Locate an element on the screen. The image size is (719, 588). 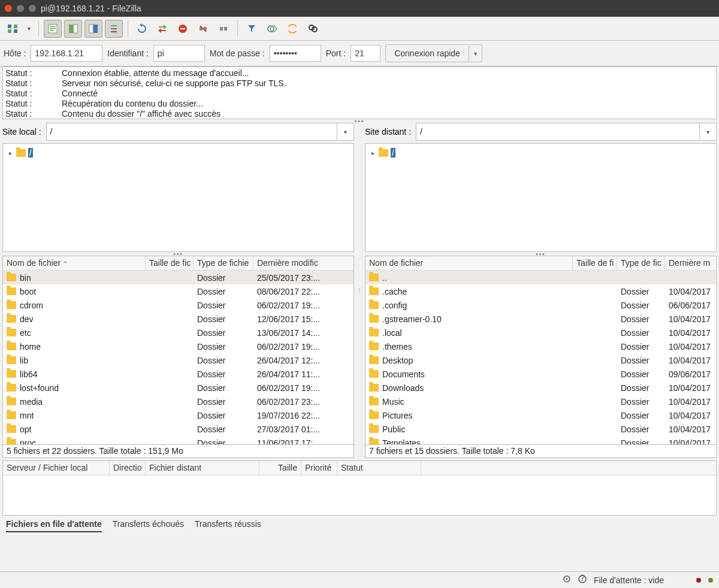
log-row: Statut :Connecté is located at coordinates (360, 93).